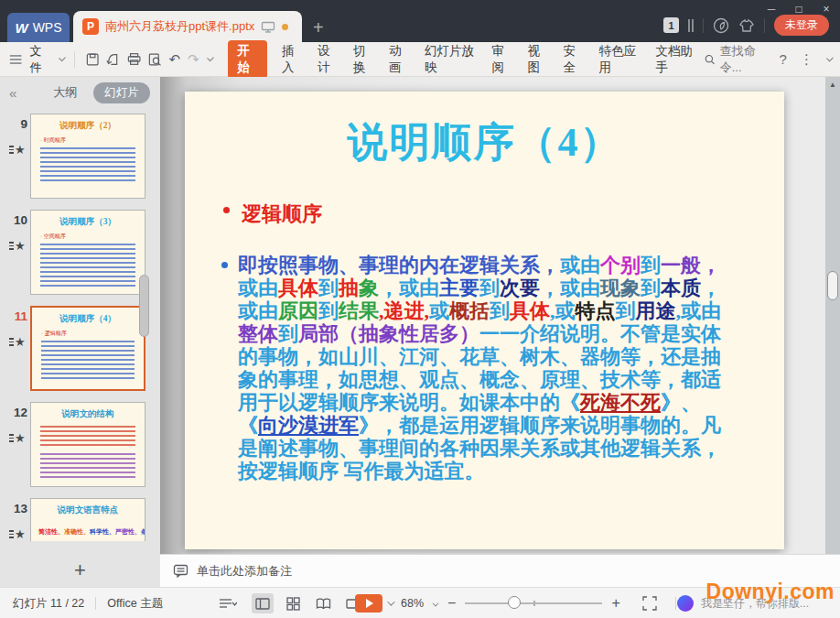 The image size is (840, 618). I want to click on thumb-body-text: 简洁性、准确性、科学性、严密性、条理性、逻辑性、趣味性（文艺性强的那一部, so click(89, 531).